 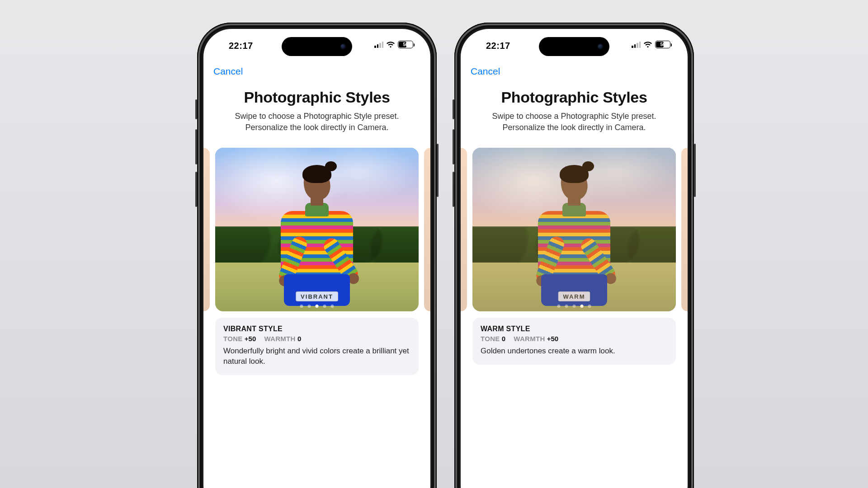 What do you see at coordinates (317, 357) in the screenshot?
I see `style-description: Wonderfully bright and vivid colors crea…` at bounding box center [317, 357].